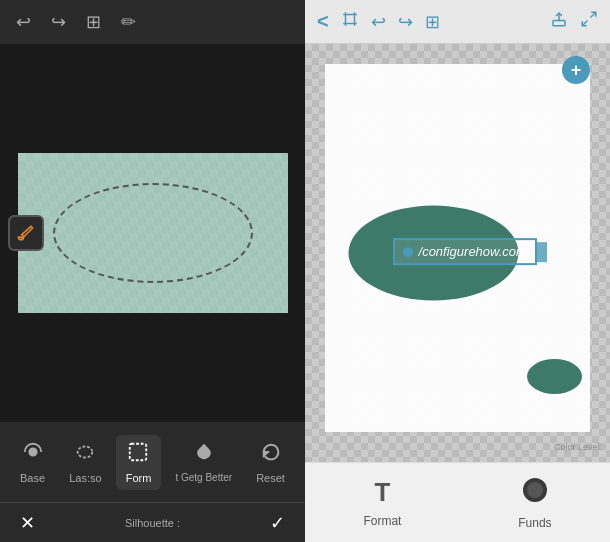 This screenshot has height=542, width=610. What do you see at coordinates (554, 376) in the screenshot?
I see `green-ellipse-small` at bounding box center [554, 376].